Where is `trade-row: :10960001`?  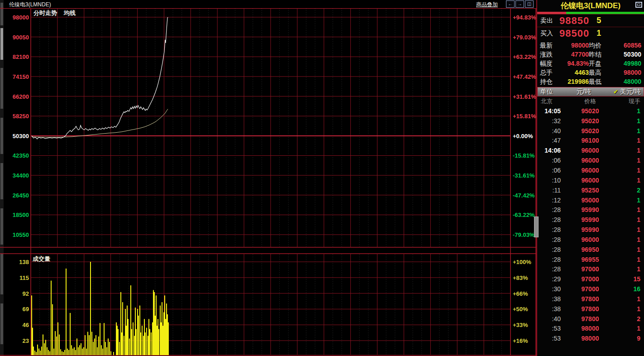 trade-row: :10960001 is located at coordinates (591, 180).